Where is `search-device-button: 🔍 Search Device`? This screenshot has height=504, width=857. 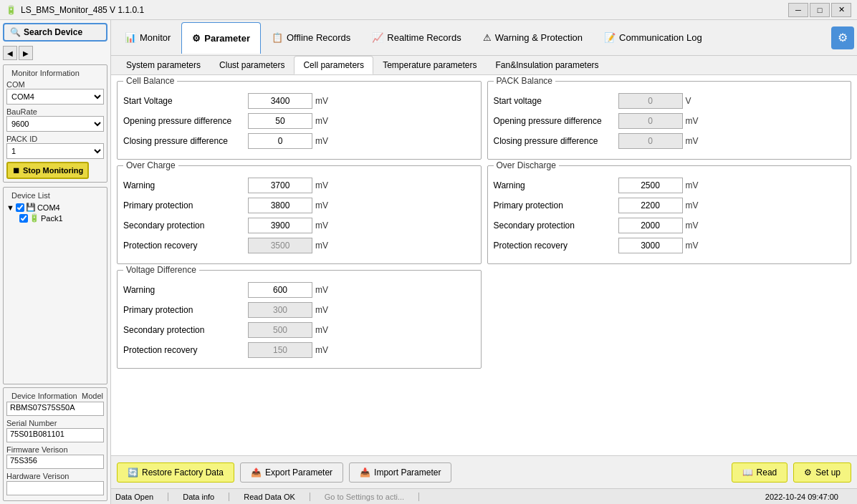 search-device-button: 🔍 Search Device is located at coordinates (55, 32).